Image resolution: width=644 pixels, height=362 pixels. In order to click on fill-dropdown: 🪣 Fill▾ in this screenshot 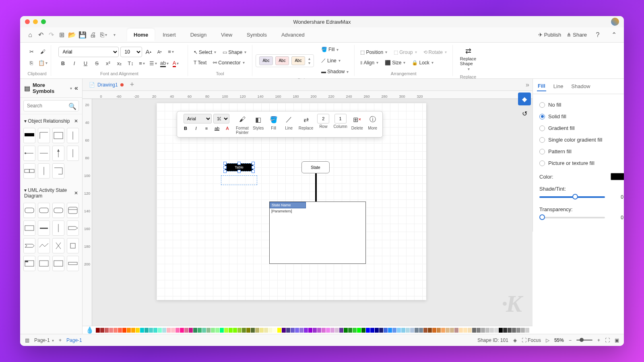, I will do `click(335, 49)`.